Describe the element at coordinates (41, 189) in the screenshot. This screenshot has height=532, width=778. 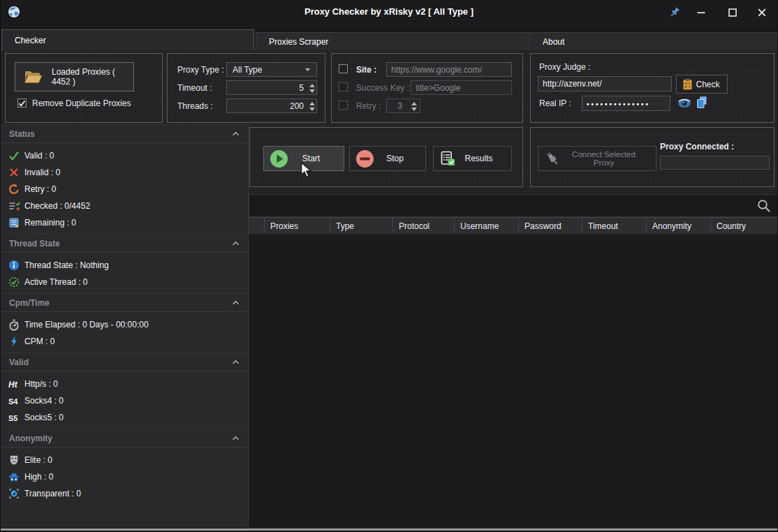
I see `sidebar-item-label: Retry : 0` at that location.